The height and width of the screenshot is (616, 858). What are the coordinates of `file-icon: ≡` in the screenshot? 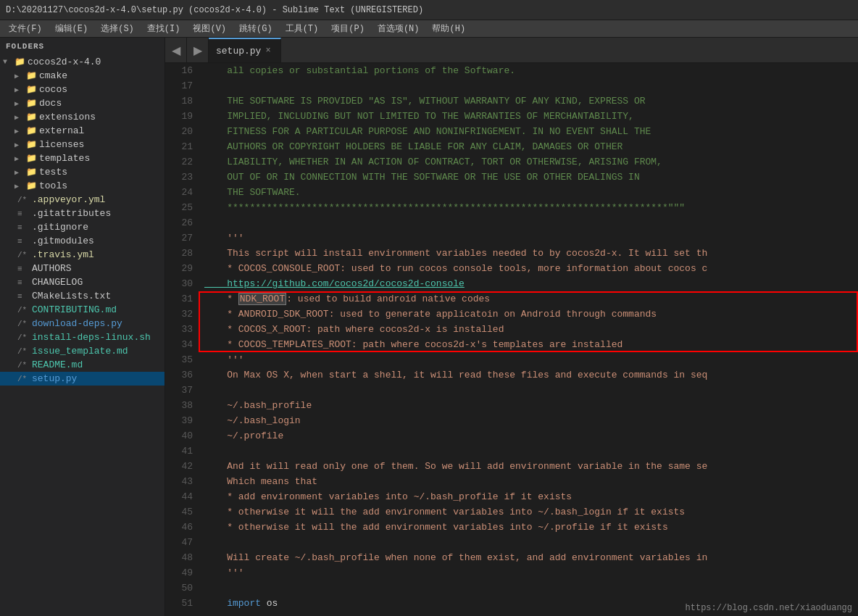 It's located at (25, 283).